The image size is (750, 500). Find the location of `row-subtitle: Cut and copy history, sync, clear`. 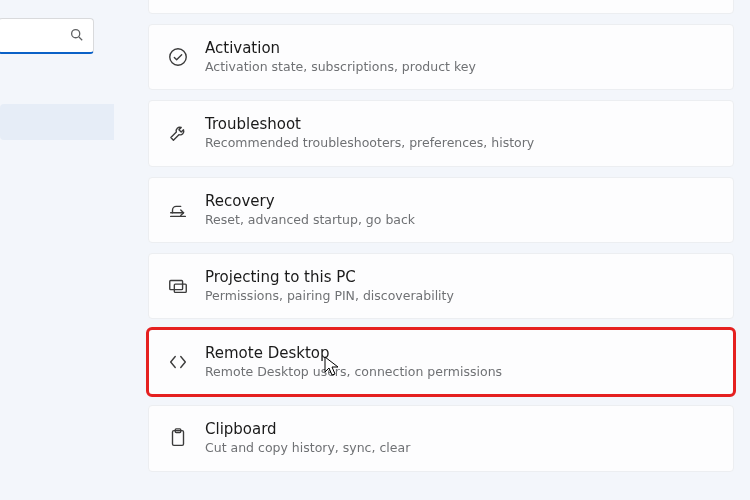

row-subtitle: Cut and copy history, sync, clear is located at coordinates (308, 448).